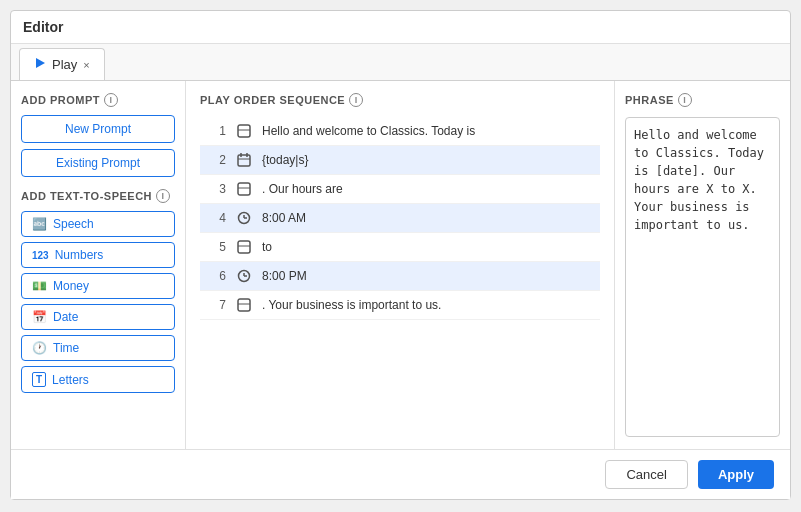 Image resolution: width=801 pixels, height=512 pixels. I want to click on sequence-row: 1 Hello and welcome to Classics. Today i…, so click(400, 132).